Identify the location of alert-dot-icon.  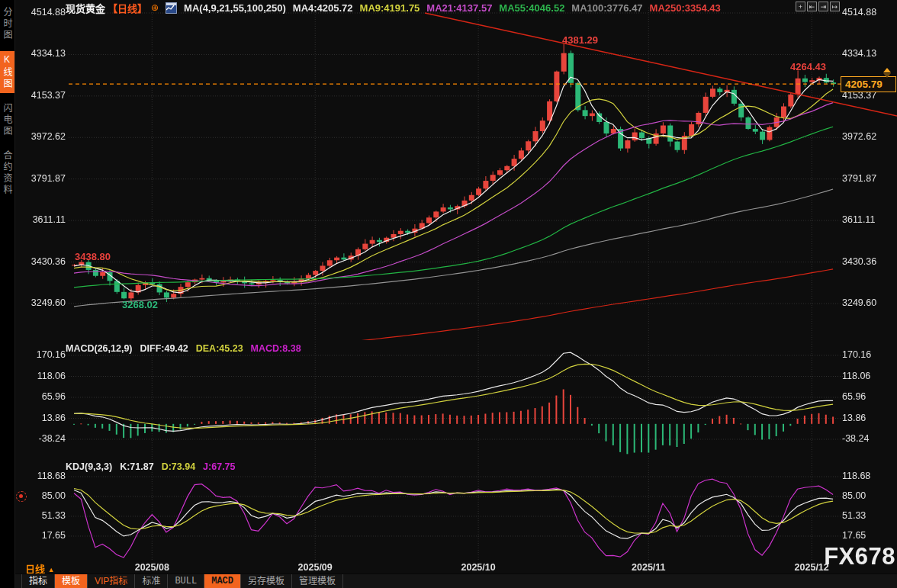
(21, 496).